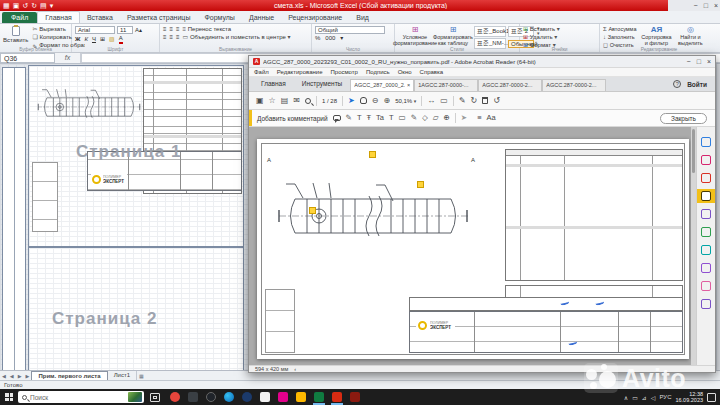 The image size is (720, 405). I want to click on align-left-button: ≡, so click(165, 38).